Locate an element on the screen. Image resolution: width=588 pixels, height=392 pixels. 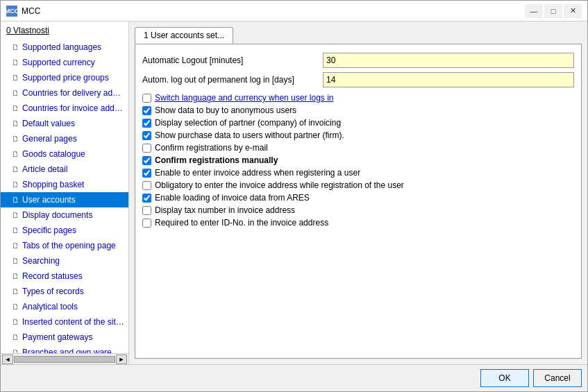
sidebar-item-supported-currency: 🗋Supported currency is located at coordinates (65, 62).